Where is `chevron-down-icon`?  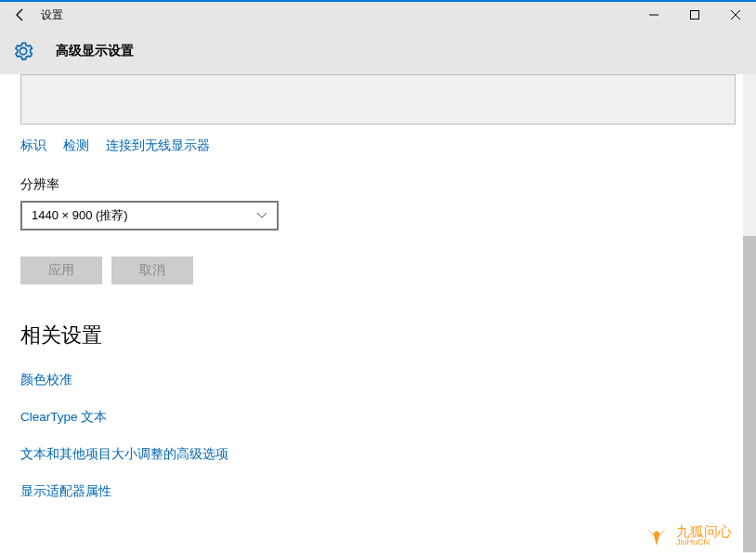
chevron-down-icon is located at coordinates (262, 216).